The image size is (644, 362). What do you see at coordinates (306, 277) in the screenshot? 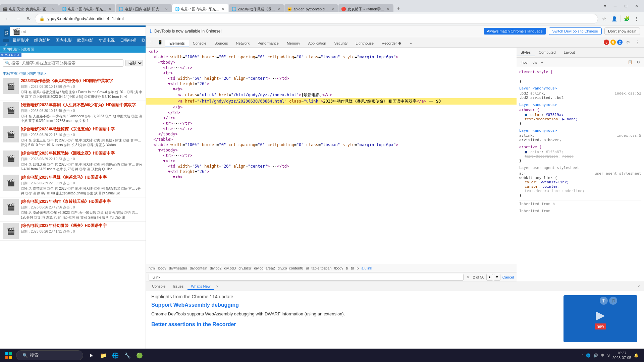
I see `dom-search-input` at bounding box center [306, 277].